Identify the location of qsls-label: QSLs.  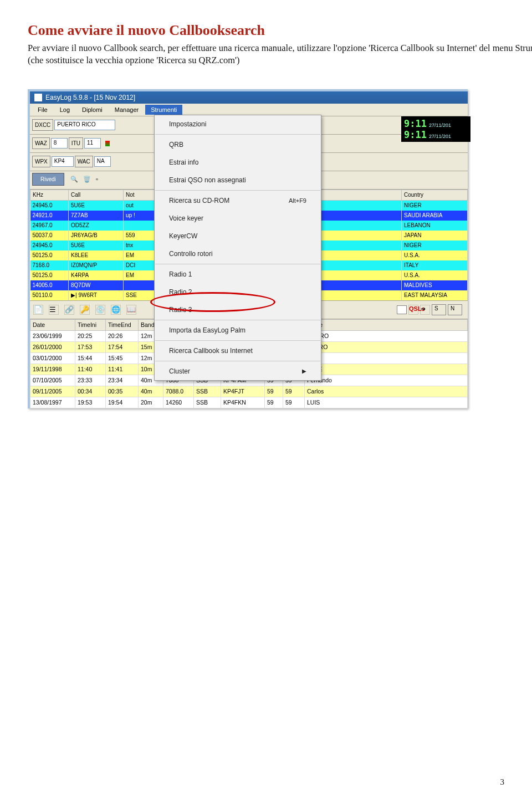
(413, 310).